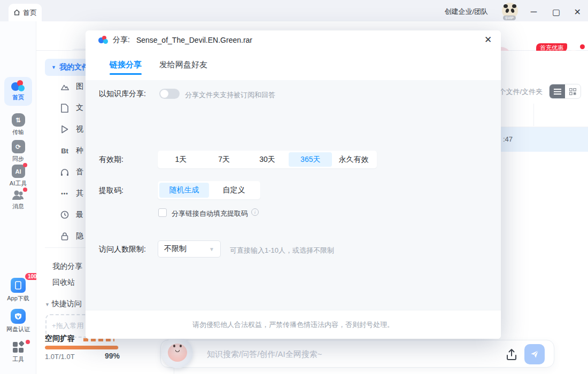 The height and width of the screenshot is (374, 588). What do you see at coordinates (234, 190) in the screenshot?
I see `code-option-custom: 自定义` at bounding box center [234, 190].